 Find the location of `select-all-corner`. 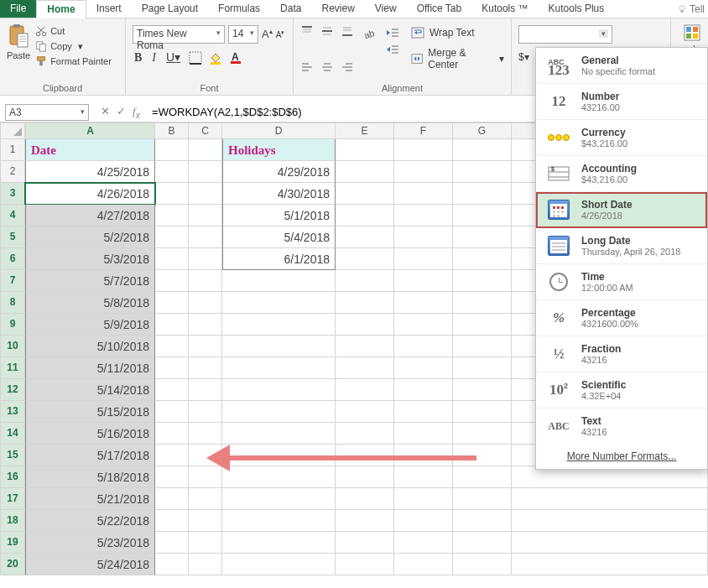

select-all-corner is located at coordinates (13, 131).